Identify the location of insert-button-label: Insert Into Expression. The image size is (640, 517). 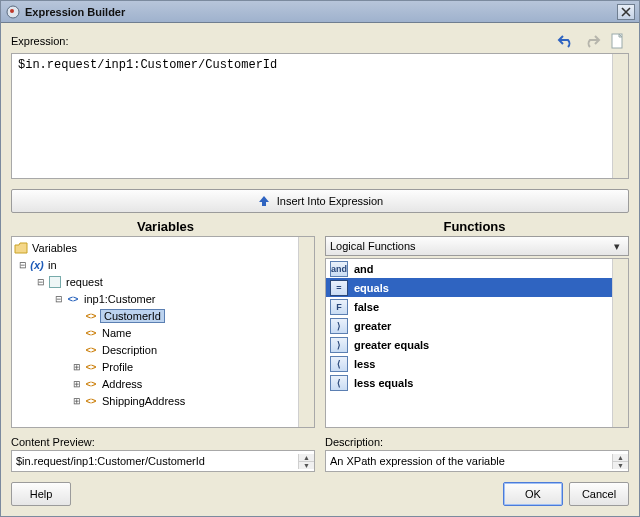
(330, 201).